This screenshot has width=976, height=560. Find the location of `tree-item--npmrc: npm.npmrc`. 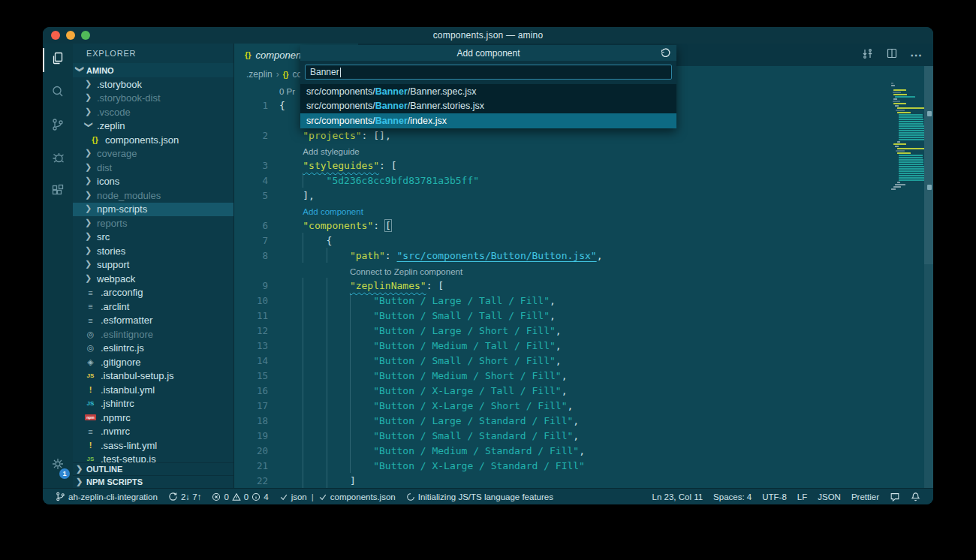

tree-item--npmrc: npm.npmrc is located at coordinates (153, 417).